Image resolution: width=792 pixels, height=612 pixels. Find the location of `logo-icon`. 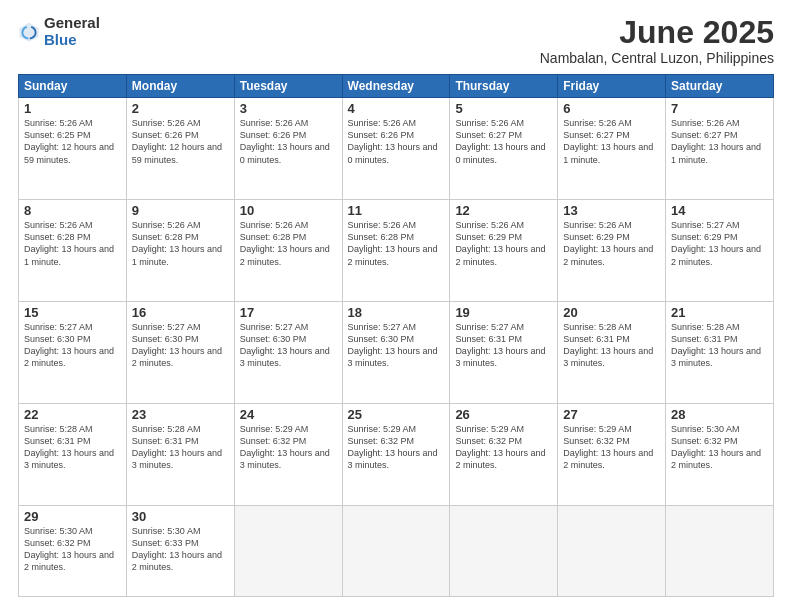

logo-icon is located at coordinates (29, 32).